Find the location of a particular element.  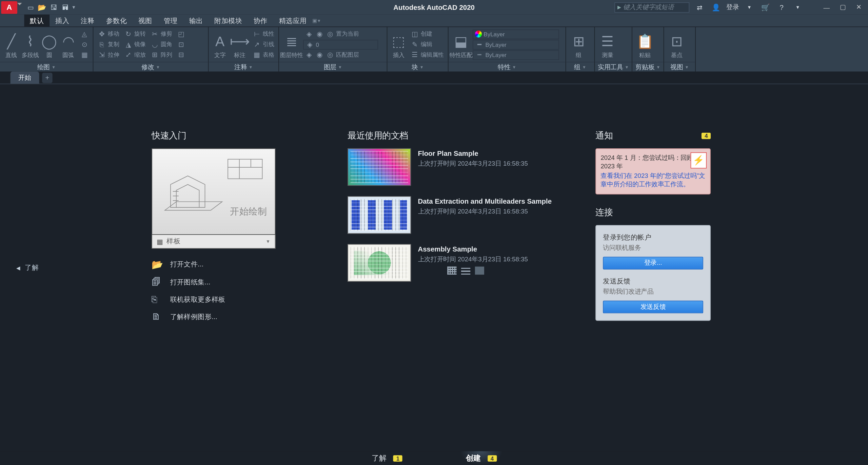

measure-button: ☰测量 is located at coordinates (608, 44).